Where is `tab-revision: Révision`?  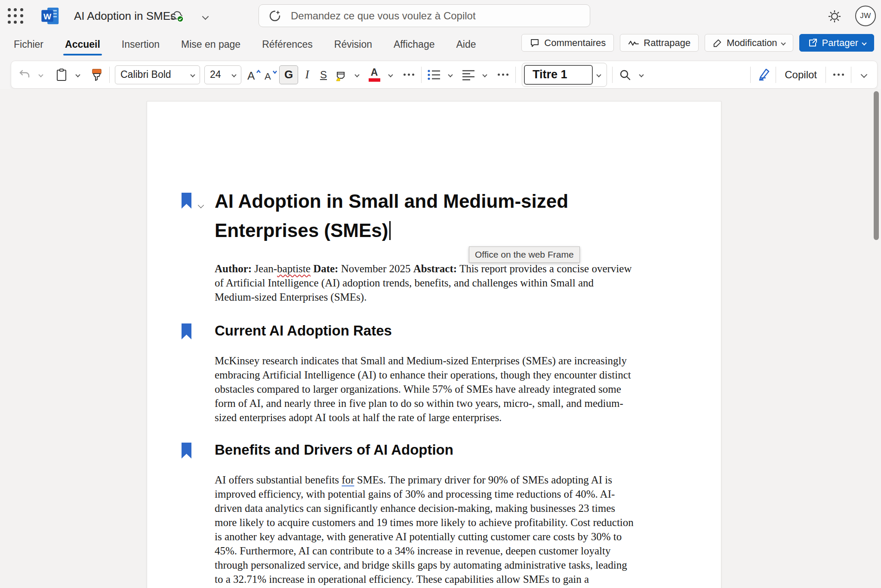 tab-revision: Révision is located at coordinates (353, 45).